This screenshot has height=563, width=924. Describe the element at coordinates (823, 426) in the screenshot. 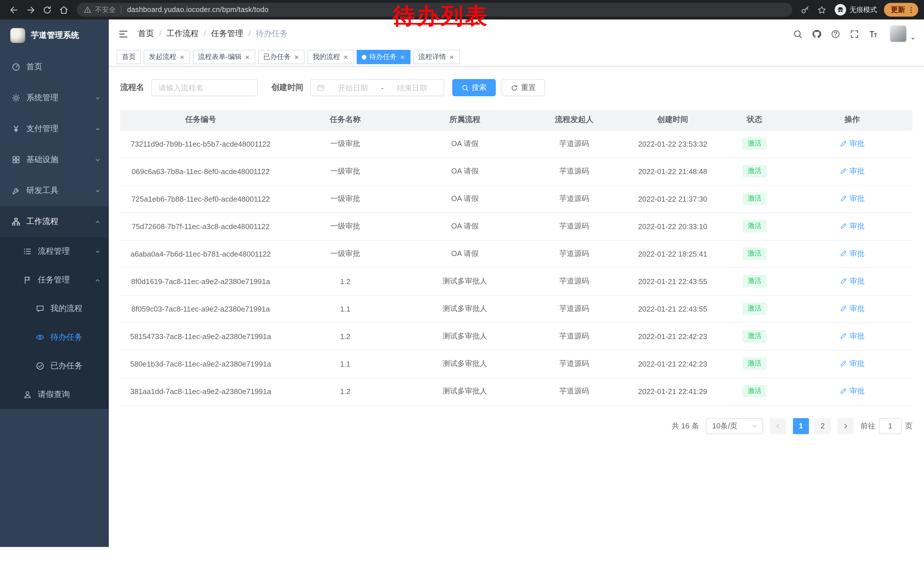

I see `page-number-button: 2` at that location.